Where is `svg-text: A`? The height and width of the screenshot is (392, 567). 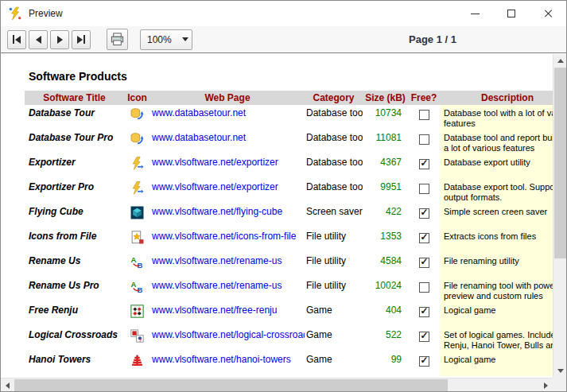
svg-text: A is located at coordinates (134, 285).